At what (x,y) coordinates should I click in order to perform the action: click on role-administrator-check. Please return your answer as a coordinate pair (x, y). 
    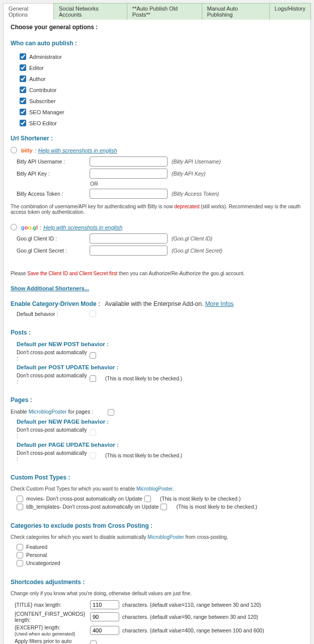
    Looking at the image, I should click on (23, 56).